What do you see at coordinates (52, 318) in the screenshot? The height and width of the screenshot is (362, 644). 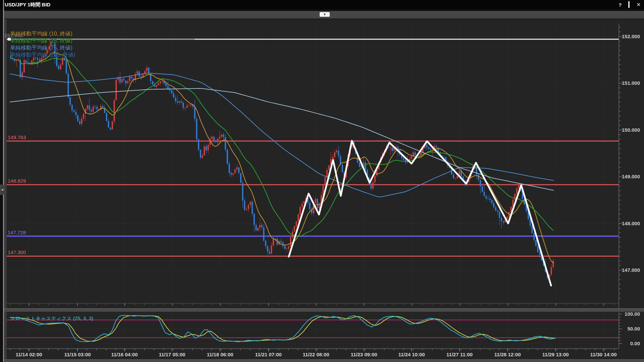 I see `stochastics-label: スローストキャスティクス (25, 3, 3)` at bounding box center [52, 318].